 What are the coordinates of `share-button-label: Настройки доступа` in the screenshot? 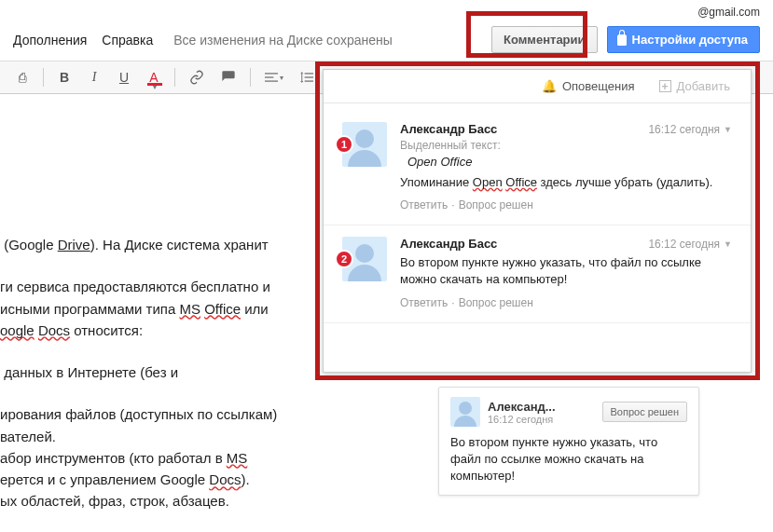 It's located at (690, 39).